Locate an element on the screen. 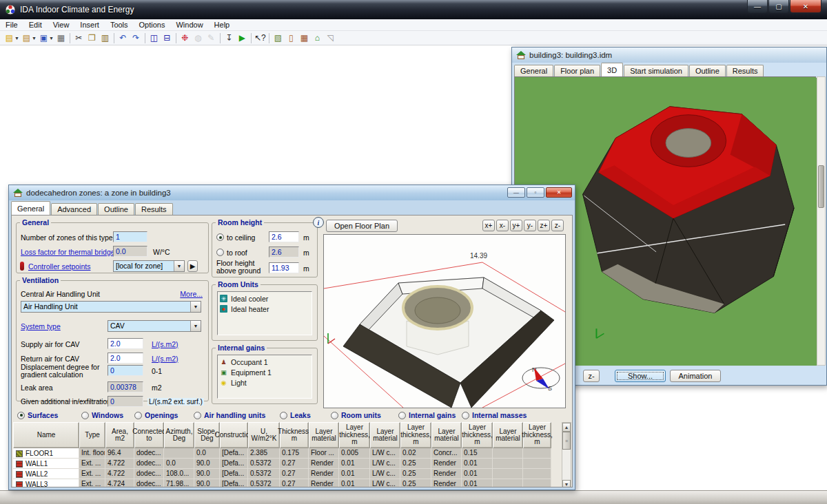  axis-button-xplus: x+ is located at coordinates (489, 226).